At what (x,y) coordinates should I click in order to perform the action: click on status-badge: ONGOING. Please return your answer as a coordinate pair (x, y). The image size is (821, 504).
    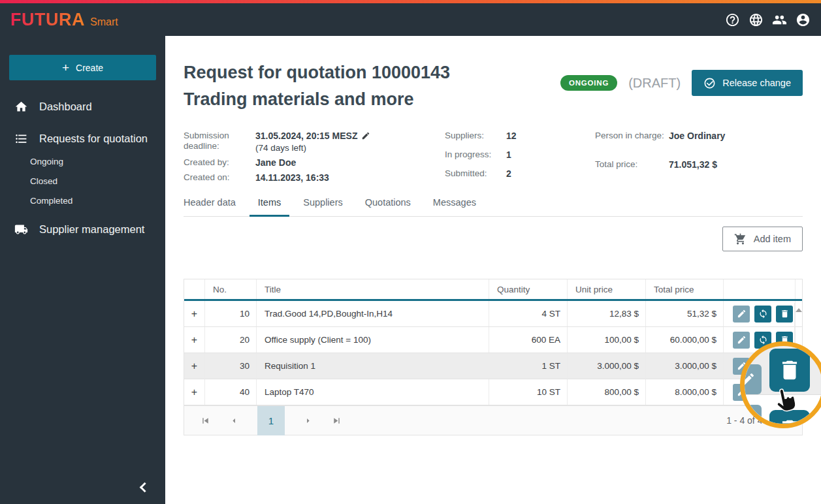
    Looking at the image, I should click on (589, 83).